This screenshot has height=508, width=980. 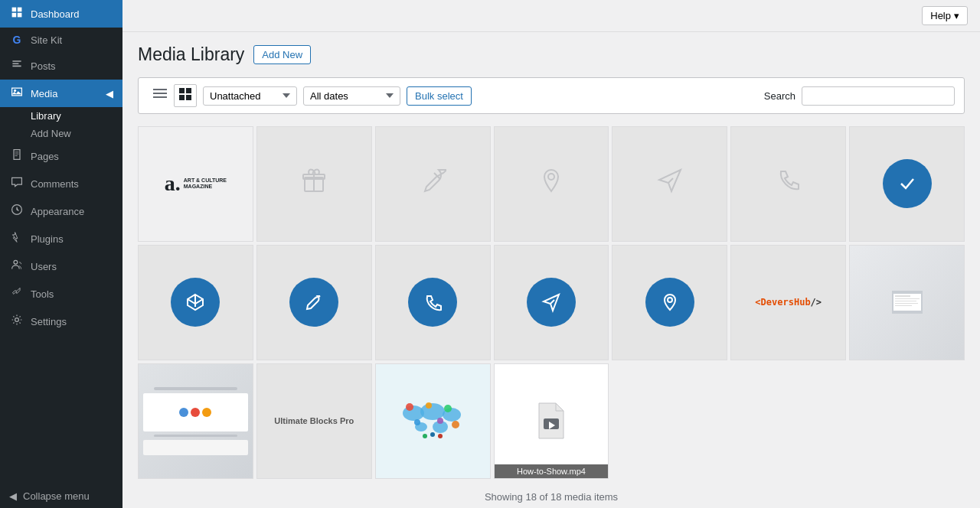 I want to click on sidebar-item-appearance: Appearance, so click(x=61, y=211).